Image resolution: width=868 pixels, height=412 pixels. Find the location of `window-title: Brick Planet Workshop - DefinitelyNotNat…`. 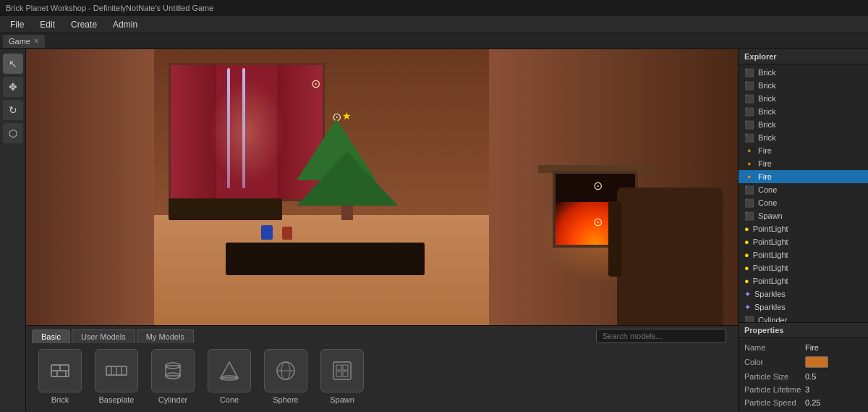

window-title: Brick Planet Workshop - DefinitelyNotNat… is located at coordinates (110, 8).